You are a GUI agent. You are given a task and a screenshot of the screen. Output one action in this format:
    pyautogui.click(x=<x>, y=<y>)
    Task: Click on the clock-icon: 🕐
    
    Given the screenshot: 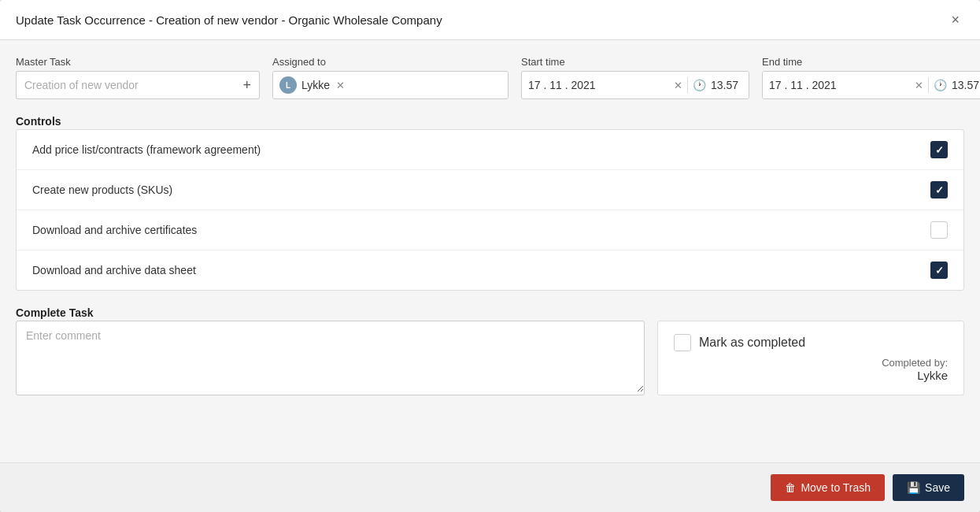 What is the action you would take?
    pyautogui.click(x=699, y=85)
    